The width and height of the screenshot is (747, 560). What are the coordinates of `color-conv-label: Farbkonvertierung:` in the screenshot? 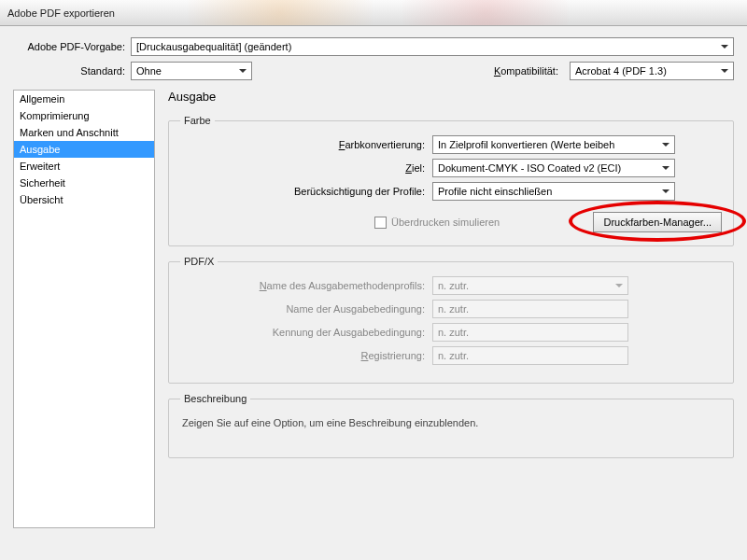 It's located at (306, 145).